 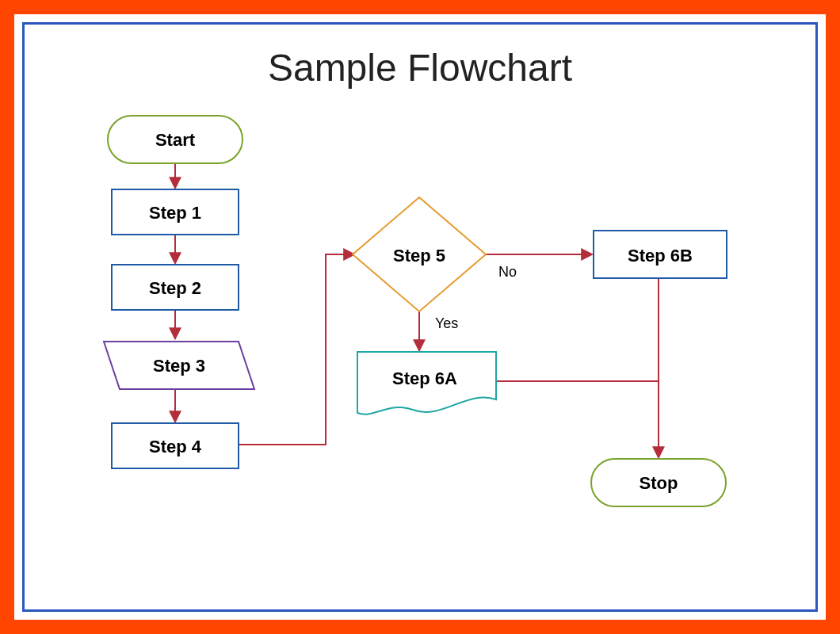 What do you see at coordinates (175, 287) in the screenshot?
I see `node-step2: Step 2` at bounding box center [175, 287].